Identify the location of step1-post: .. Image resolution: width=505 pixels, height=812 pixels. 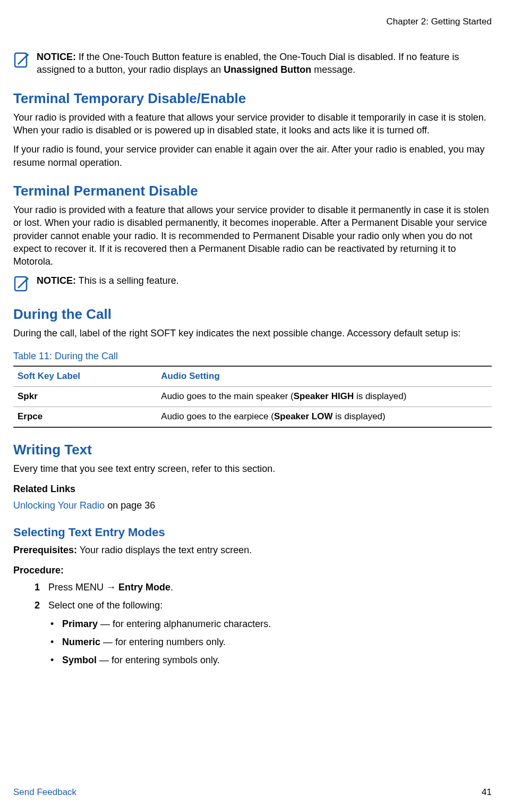
(172, 587).